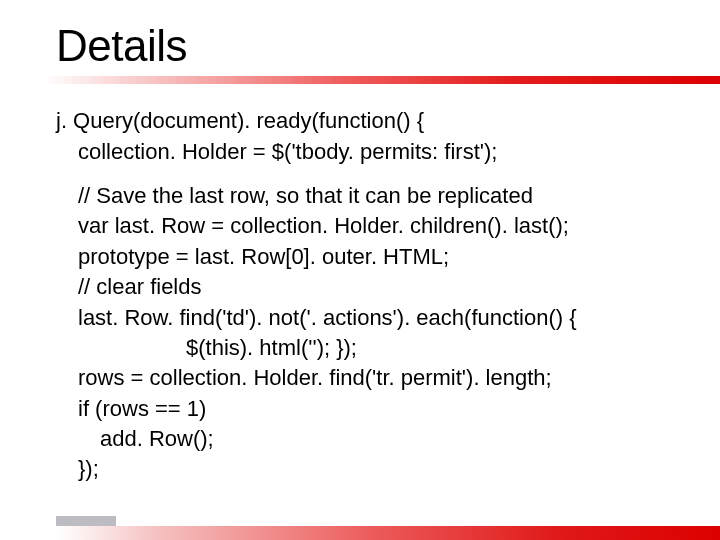  Describe the element at coordinates (360, 469) in the screenshot. I see `code-line: });` at that location.